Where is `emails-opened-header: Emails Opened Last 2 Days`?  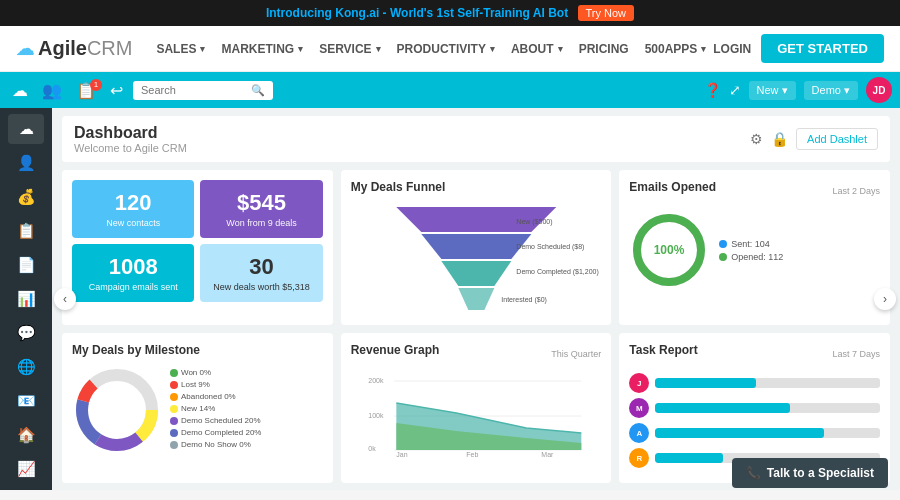
emails-opened-header: Emails Opened Last 2 Days is located at coordinates (754, 191).